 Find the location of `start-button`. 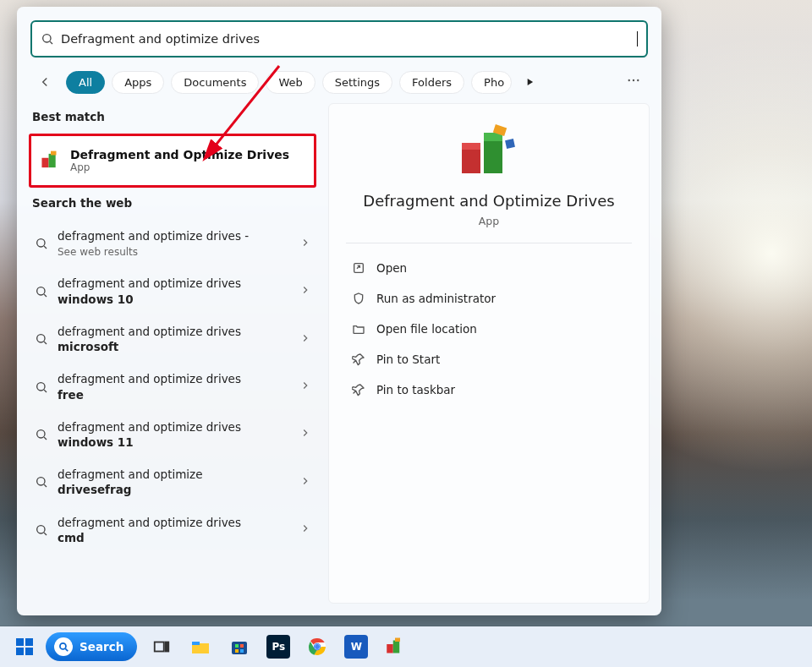

start-button is located at coordinates (25, 647).